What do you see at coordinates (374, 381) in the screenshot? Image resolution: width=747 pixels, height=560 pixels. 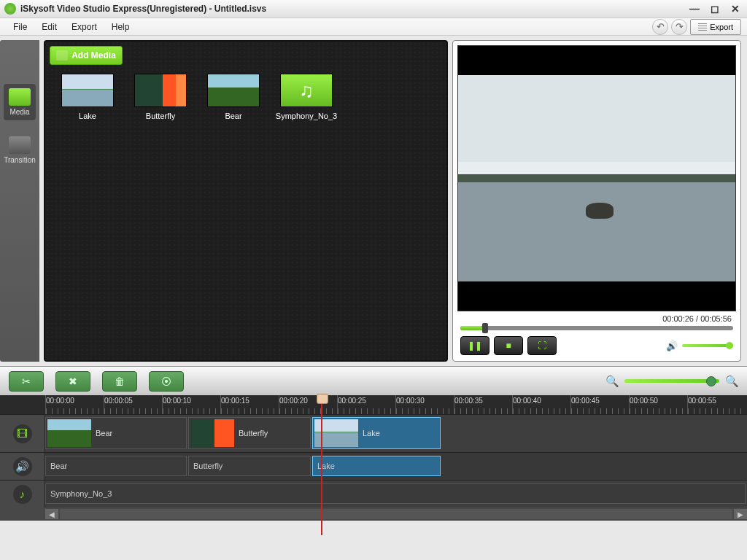 I see `timeline-toolbar: ✂ ✖ 🗑 ⦿ 🔍 🔍` at bounding box center [374, 381].